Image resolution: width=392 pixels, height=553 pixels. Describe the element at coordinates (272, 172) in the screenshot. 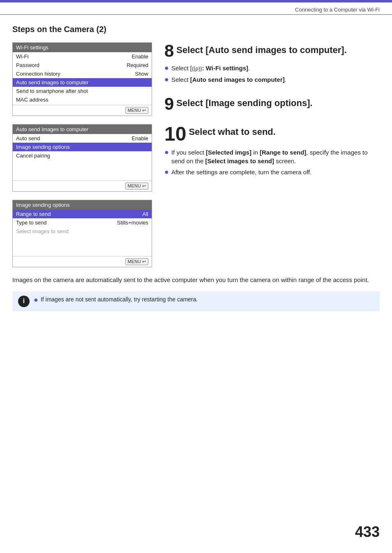

I see `list-item: ● After the settings are complete, turn …` at that location.